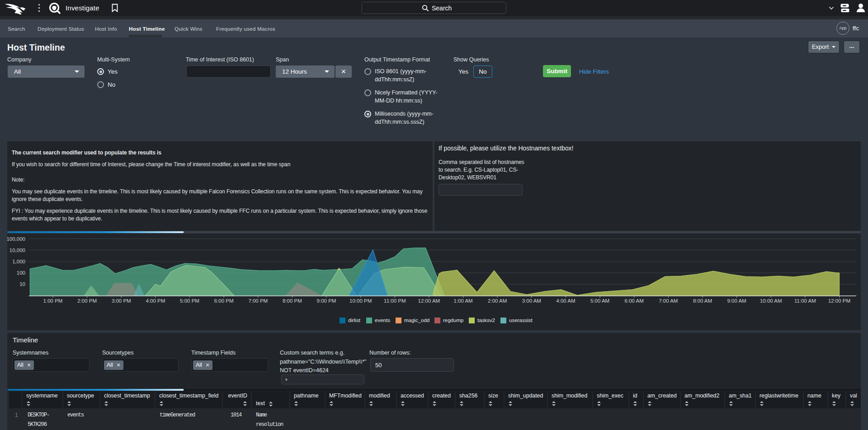  I want to click on svg-text: 7:00 PM, so click(258, 301).